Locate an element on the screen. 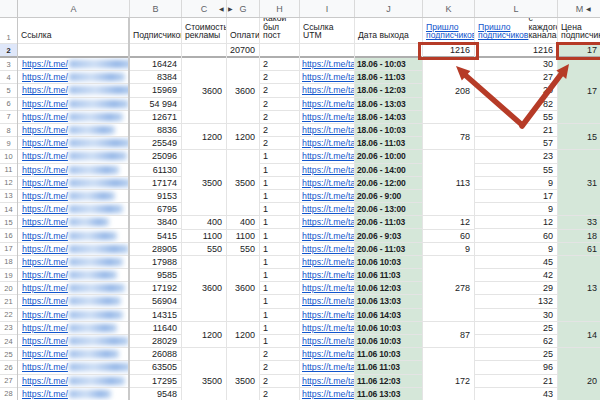 This screenshot has height=400, width=600. cell-L15: 12 is located at coordinates (516, 222).